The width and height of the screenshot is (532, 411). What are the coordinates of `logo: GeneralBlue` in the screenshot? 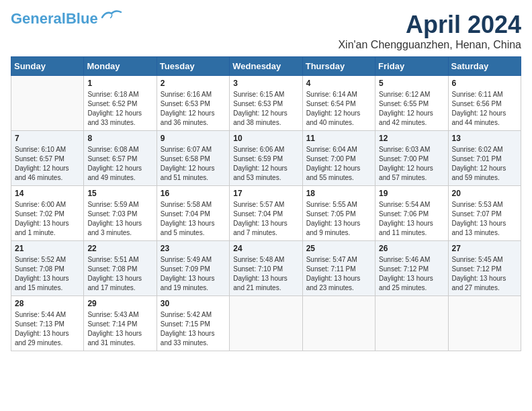 It's located at (66, 19).